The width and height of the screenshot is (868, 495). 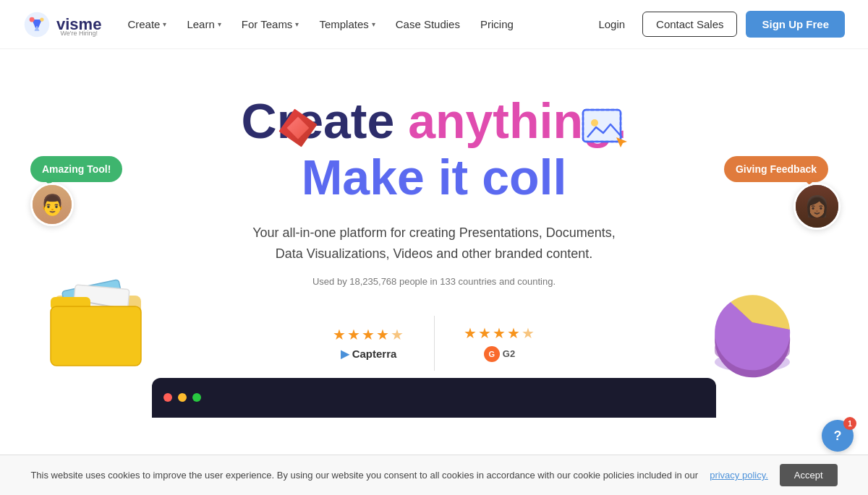 I want to click on nav-item-for-teams: For Teams ▾, so click(x=271, y=25).